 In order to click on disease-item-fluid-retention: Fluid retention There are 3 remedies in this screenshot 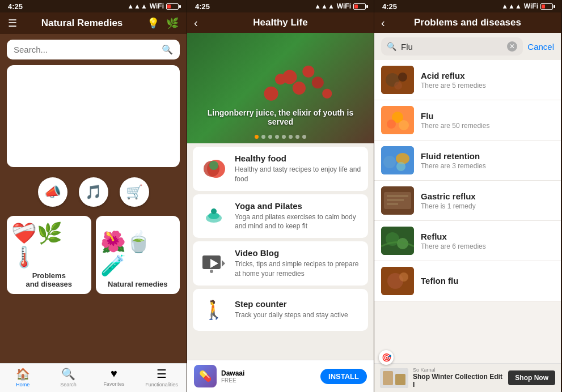, I will do `click(467, 161)`.